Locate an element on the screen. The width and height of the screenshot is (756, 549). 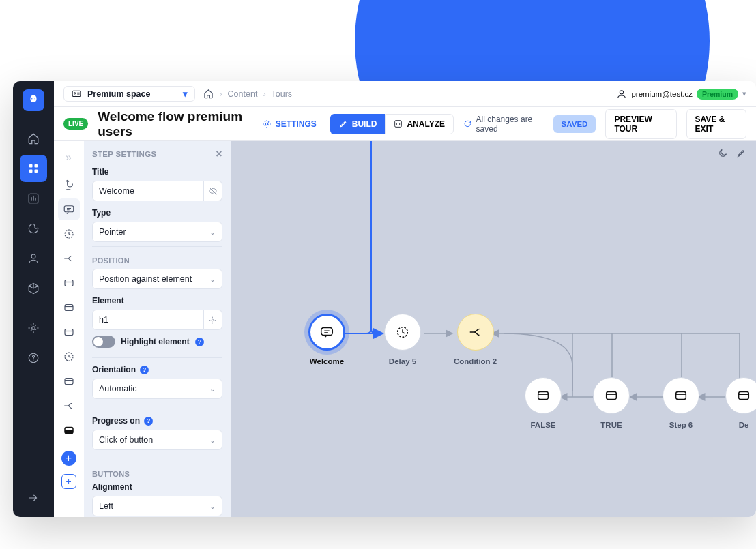
space-selector: Premium space ▾ is located at coordinates (130, 94).